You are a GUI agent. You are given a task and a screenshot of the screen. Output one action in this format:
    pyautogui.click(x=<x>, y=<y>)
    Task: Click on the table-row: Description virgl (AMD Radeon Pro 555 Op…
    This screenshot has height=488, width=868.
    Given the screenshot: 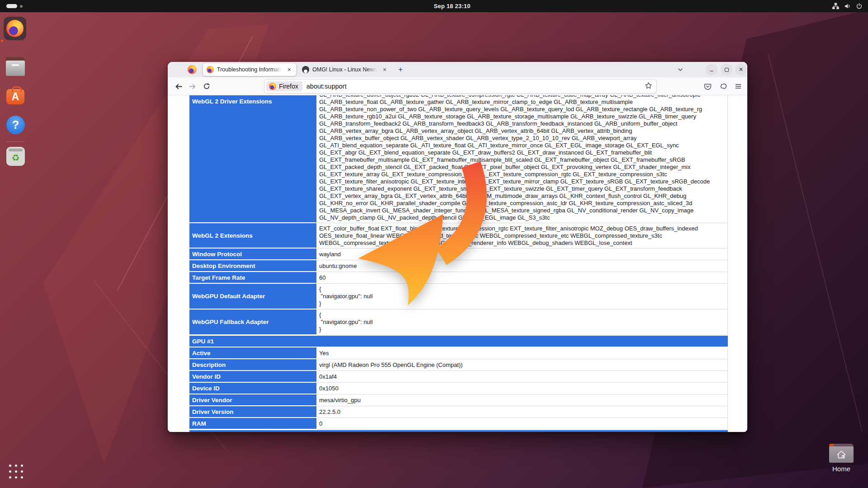 What is the action you would take?
    pyautogui.click(x=458, y=365)
    